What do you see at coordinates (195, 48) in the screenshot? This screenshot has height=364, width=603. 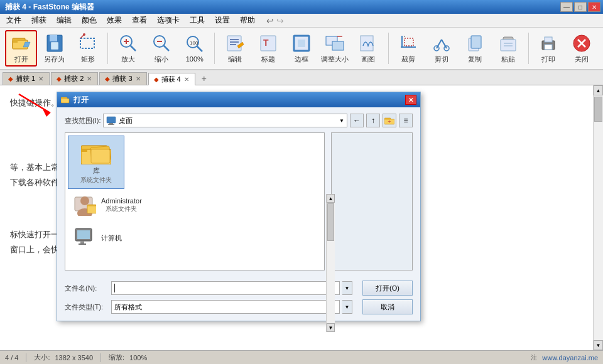 I see `zoom-100-button: 100 100%` at bounding box center [195, 48].